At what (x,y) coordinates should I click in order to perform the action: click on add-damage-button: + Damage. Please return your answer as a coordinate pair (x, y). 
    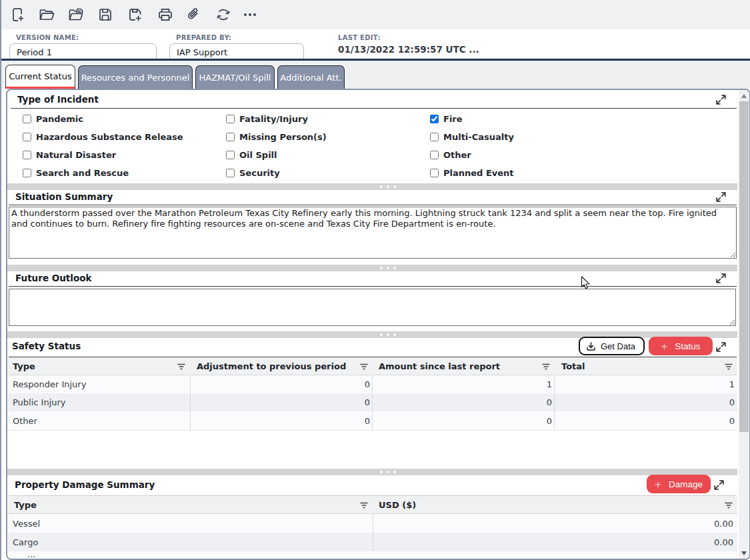
    Looking at the image, I should click on (679, 484).